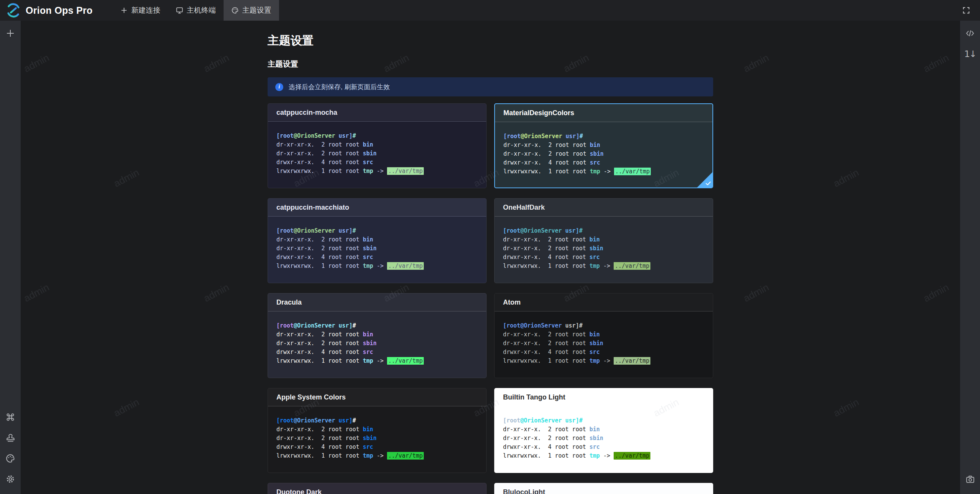 This screenshot has width=980, height=494. What do you see at coordinates (604, 241) in the screenshot?
I see `theme-card: OneHalfDark [root@OrionServer usr]#dr-xr…` at bounding box center [604, 241].